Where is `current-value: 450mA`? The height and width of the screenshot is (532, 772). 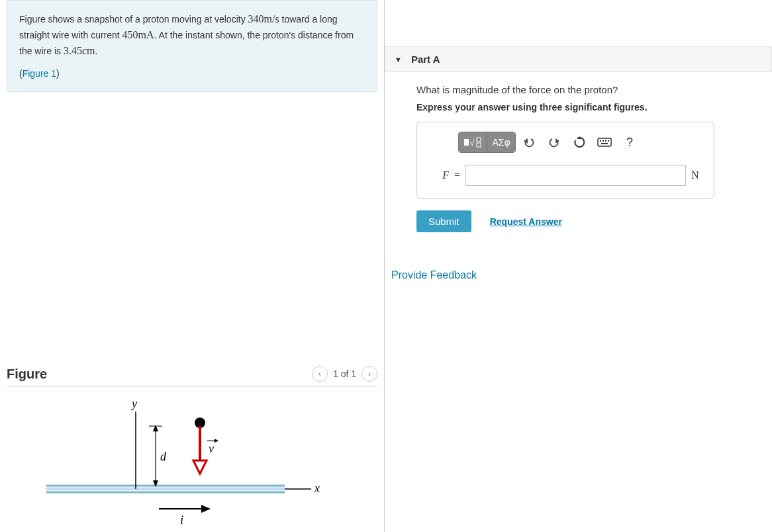 current-value: 450mA is located at coordinates (138, 34).